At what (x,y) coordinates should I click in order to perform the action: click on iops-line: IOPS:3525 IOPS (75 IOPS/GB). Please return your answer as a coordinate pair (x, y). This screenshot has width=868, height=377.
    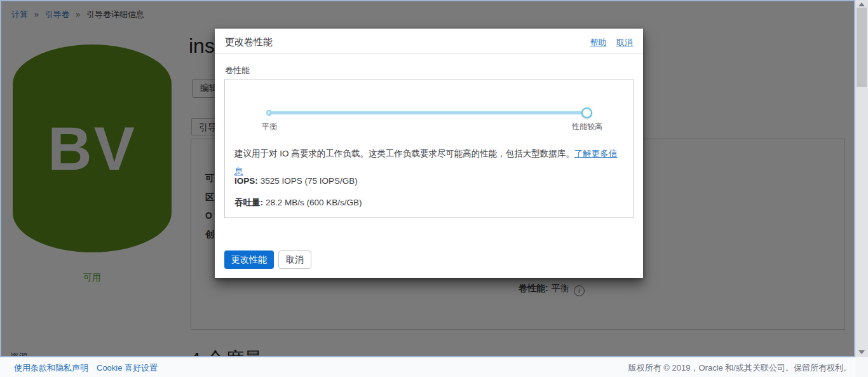
    Looking at the image, I should click on (296, 181).